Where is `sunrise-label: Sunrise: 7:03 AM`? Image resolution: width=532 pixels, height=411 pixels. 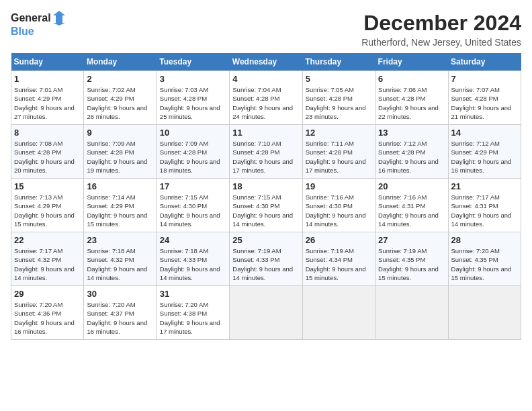 sunrise-label: Sunrise: 7:03 AM is located at coordinates (184, 90).